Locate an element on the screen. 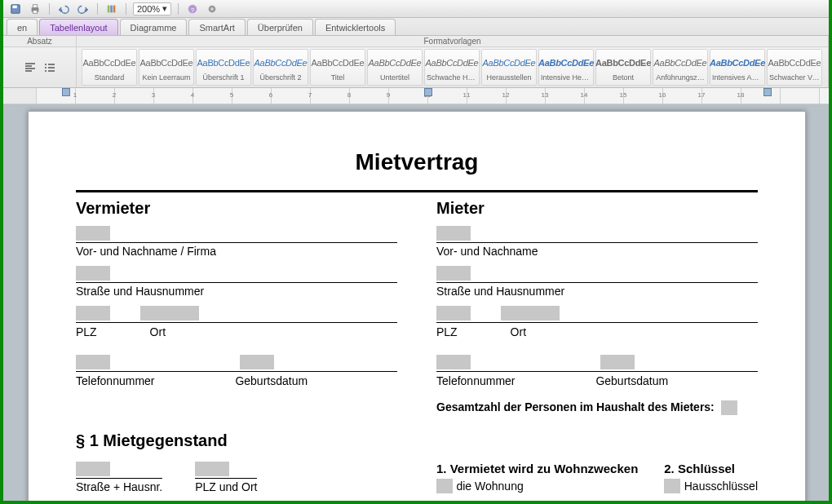  style-item: AaBbCcDdEeKein Leerraum is located at coordinates (166, 67).